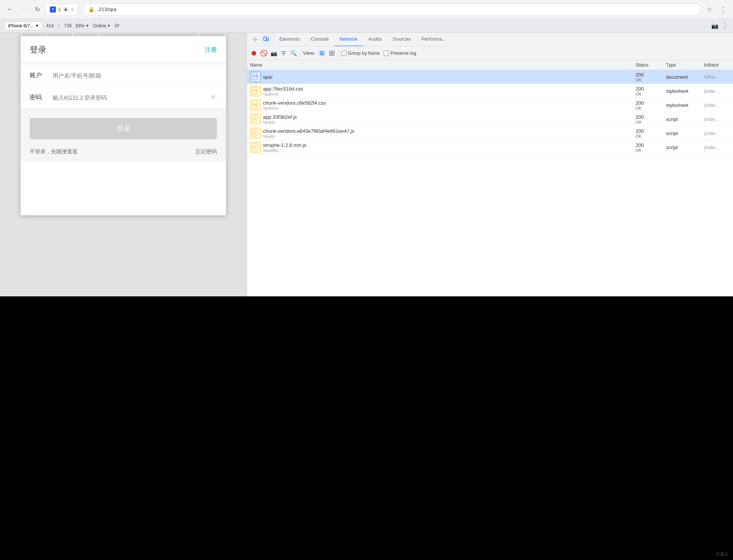  Describe the element at coordinates (723, 10) in the screenshot. I see `more-button: ⋮` at that location.